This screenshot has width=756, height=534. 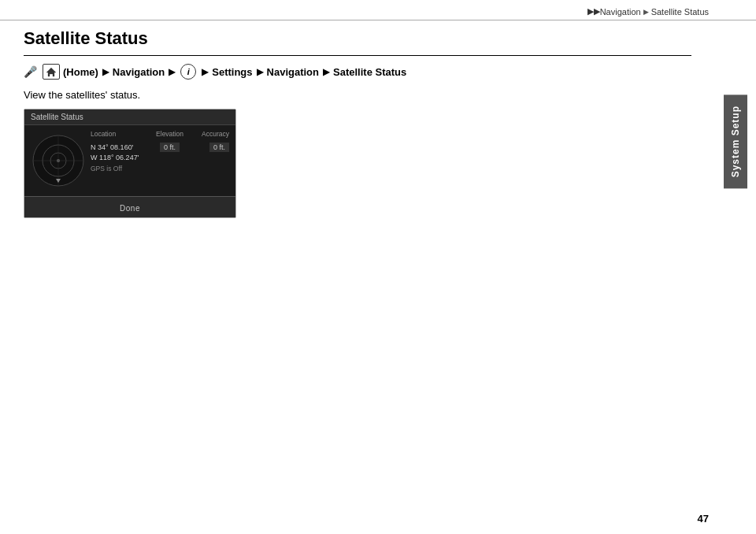 What do you see at coordinates (30, 72) in the screenshot?
I see `mic-symbol: 🎤` at bounding box center [30, 72].